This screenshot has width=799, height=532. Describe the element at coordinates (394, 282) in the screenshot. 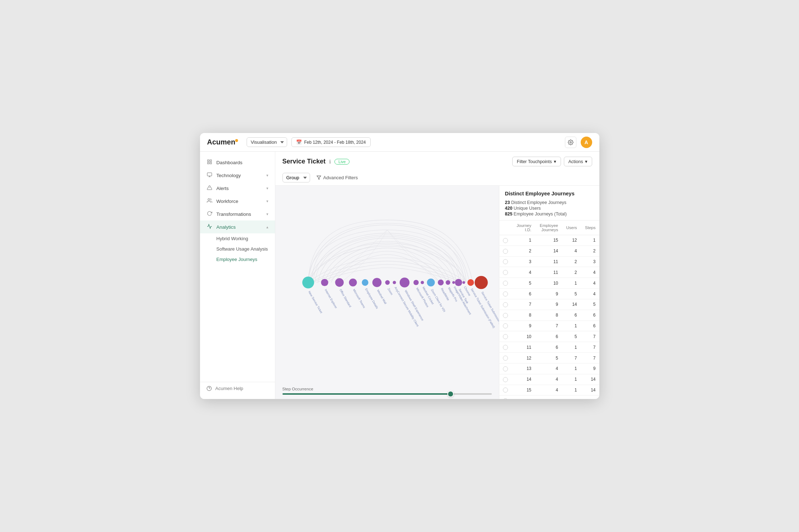

I see `node-anyconnect` at that location.